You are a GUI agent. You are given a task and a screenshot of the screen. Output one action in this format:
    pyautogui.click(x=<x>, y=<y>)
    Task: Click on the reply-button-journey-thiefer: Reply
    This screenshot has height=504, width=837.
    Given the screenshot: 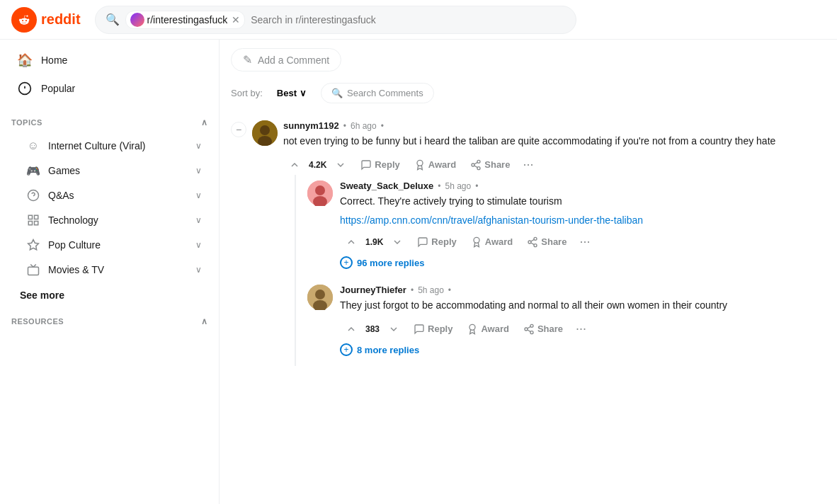 What is the action you would take?
    pyautogui.click(x=433, y=329)
    